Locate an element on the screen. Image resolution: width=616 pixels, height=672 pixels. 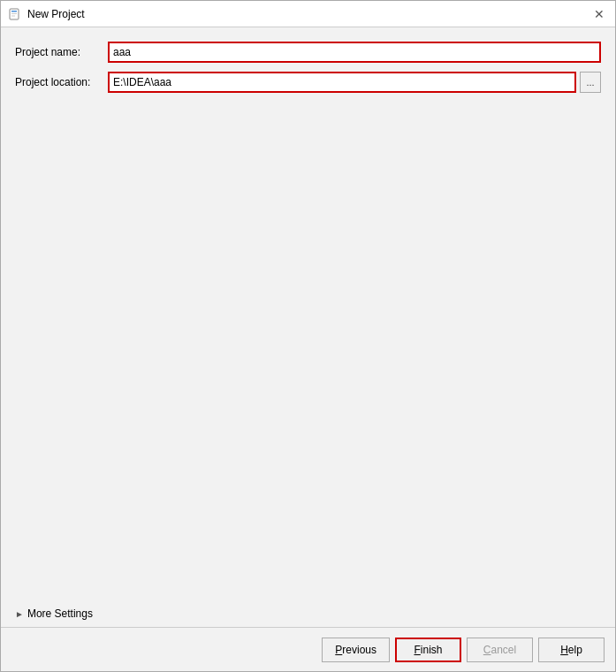
project-location-input is located at coordinates (342, 82).